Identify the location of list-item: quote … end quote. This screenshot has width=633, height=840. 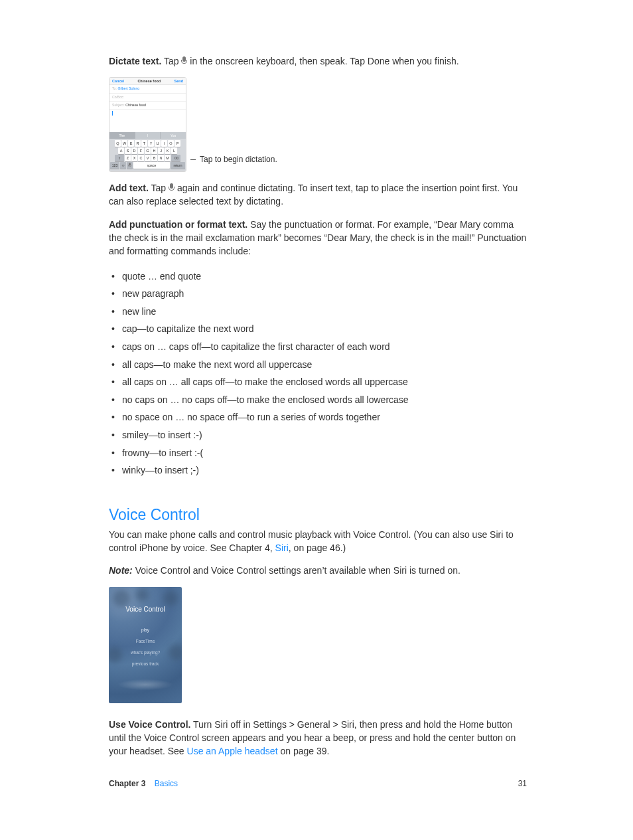
(318, 276).